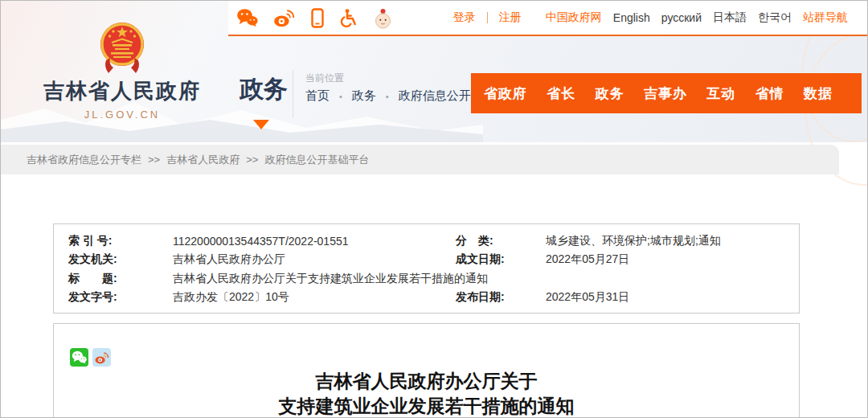 The width and height of the screenshot is (868, 418). Describe the element at coordinates (588, 260) in the screenshot. I see `written-date-value: 2022年05月27日` at that location.